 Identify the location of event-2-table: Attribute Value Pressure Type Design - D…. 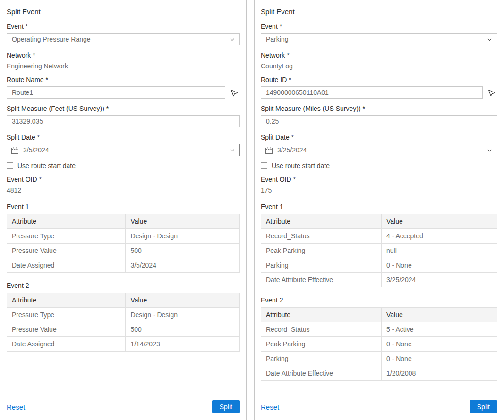
(123, 322).